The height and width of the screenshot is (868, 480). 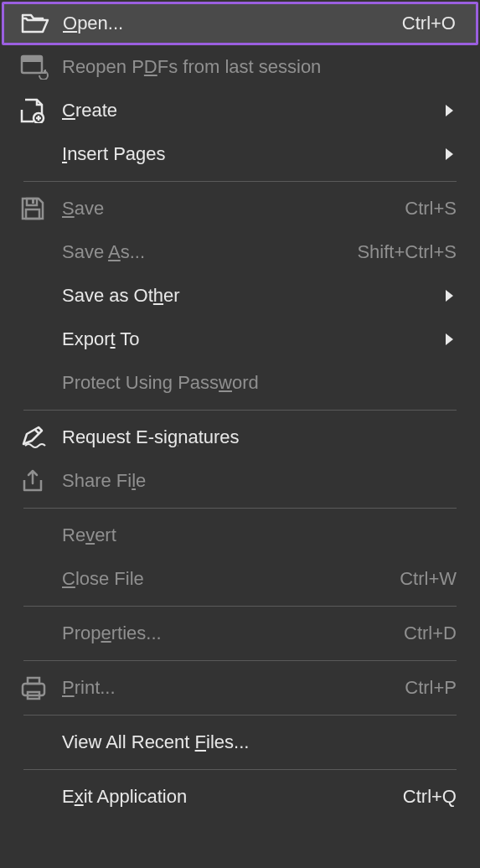 I want to click on menu-item-9: Protect Using Password, so click(x=240, y=383).